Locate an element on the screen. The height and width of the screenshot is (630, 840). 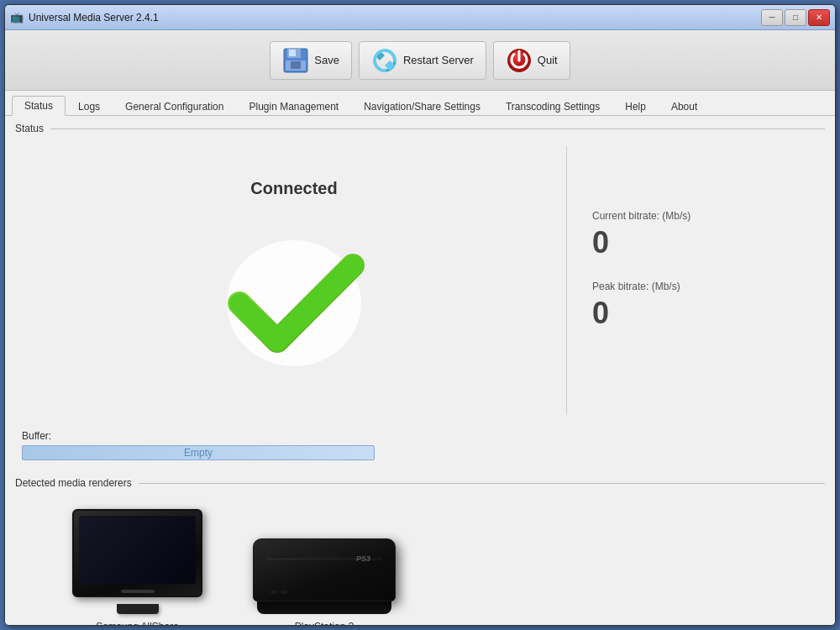
title-bar-left: 📺 Universal Media Server 2.4.1 is located at coordinates (84, 18).